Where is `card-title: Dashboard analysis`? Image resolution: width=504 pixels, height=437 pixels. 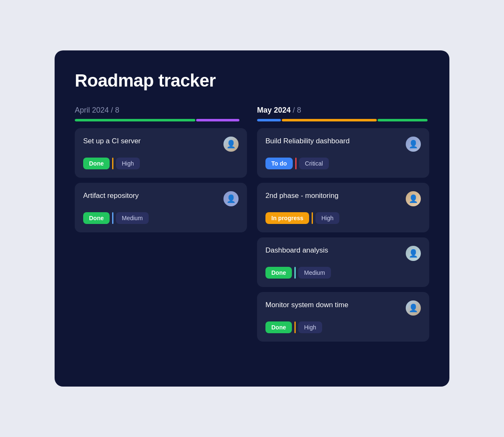 card-title: Dashboard analysis is located at coordinates (336, 250).